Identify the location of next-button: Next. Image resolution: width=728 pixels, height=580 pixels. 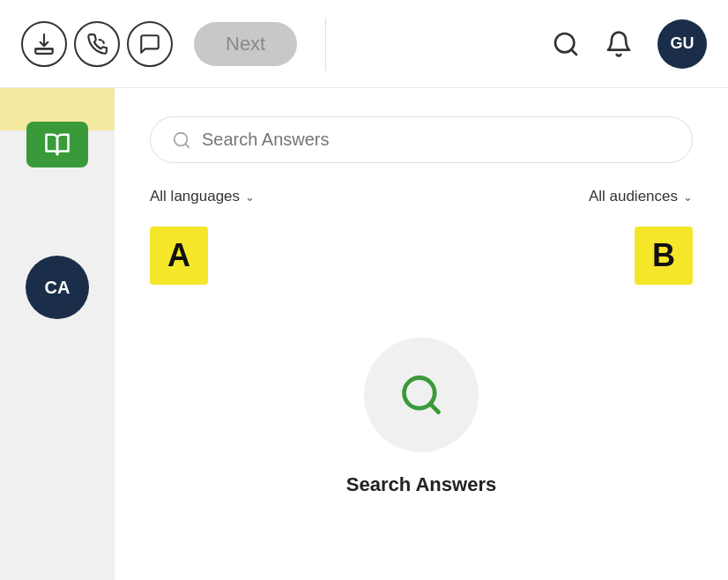
(245, 44).